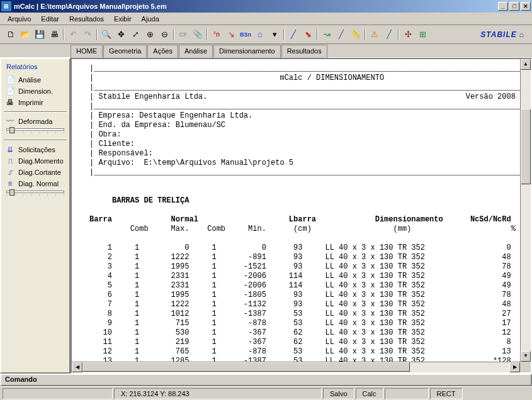 The width and height of the screenshot is (532, 400). Describe the element at coordinates (217, 35) in the screenshot. I see `node-tool-icon: °n` at that location.